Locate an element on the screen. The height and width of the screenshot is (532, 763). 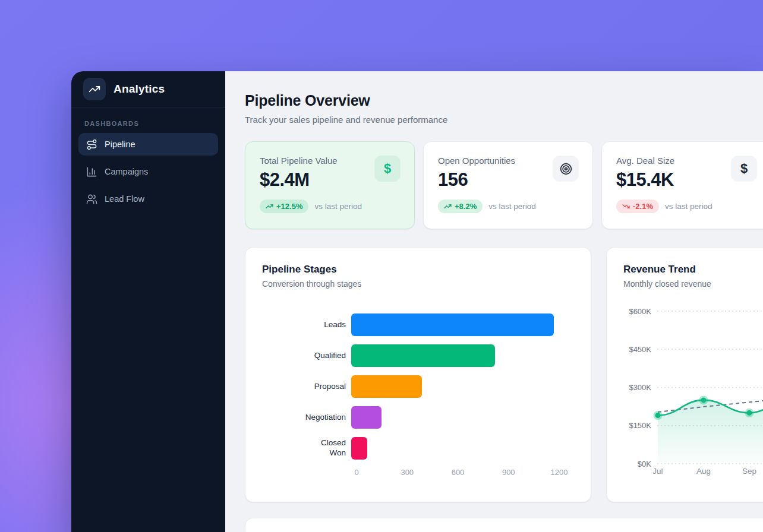
kpi-badge-row: +12.5% vs last period is located at coordinates (330, 207).